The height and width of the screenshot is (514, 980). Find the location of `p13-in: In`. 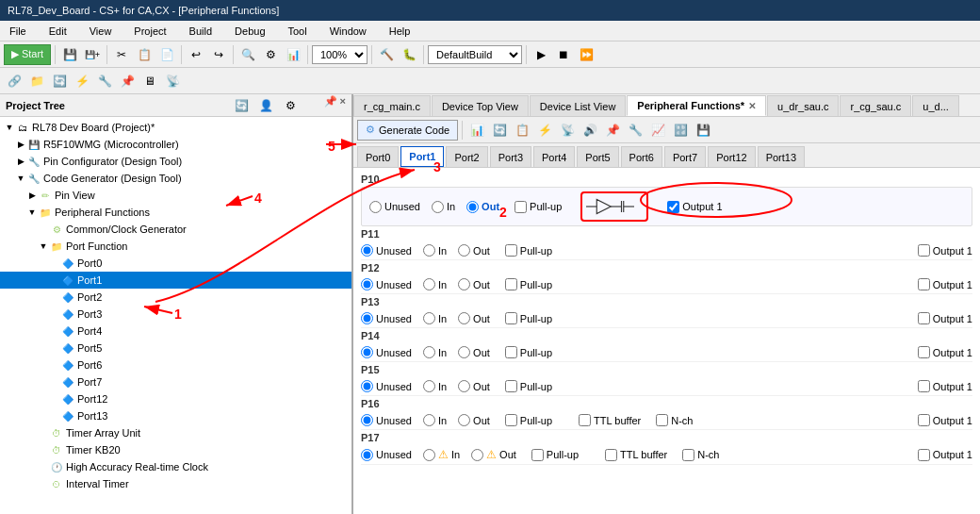

p13-in: In is located at coordinates (435, 319).